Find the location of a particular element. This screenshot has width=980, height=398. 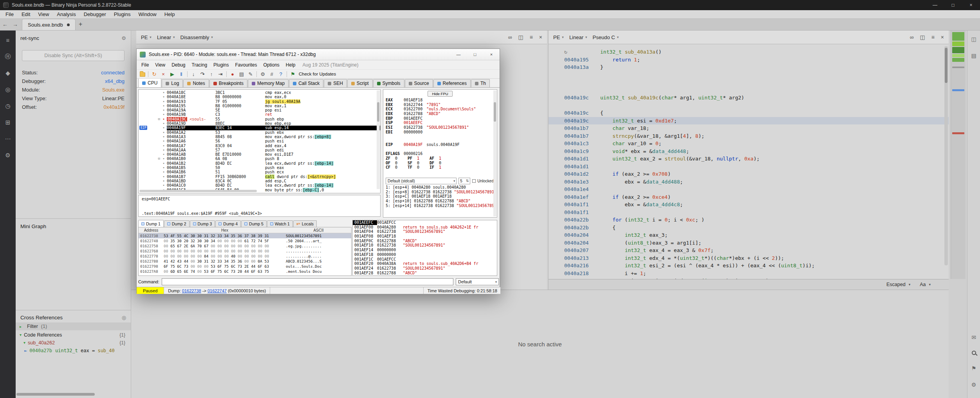

command-profile-dropdown: Default ▾ is located at coordinates (477, 282).